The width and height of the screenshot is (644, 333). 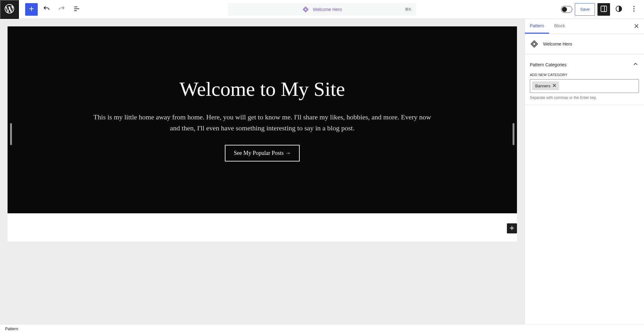 I want to click on block-inserter-button, so click(x=31, y=9).